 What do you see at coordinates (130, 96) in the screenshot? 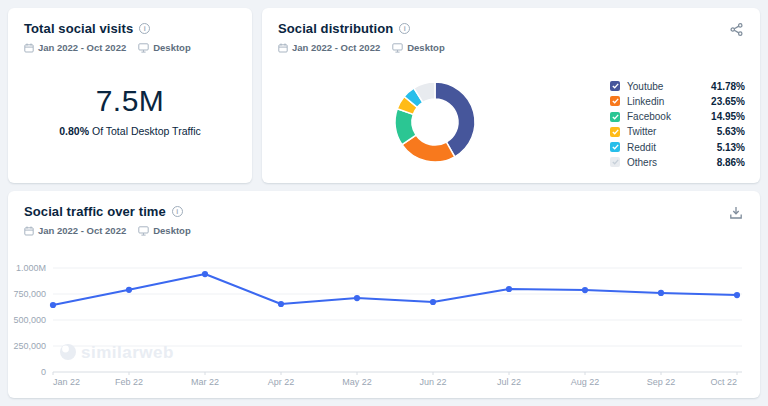
I see `total-social-visits-card: Total social visits Jan 2022 - Oct 2022 …` at bounding box center [130, 96].